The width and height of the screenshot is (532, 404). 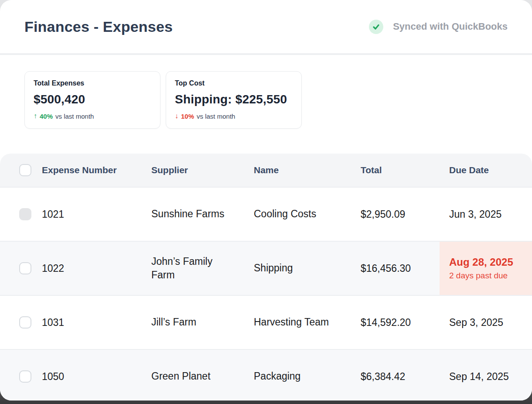 What do you see at coordinates (400, 322) in the screenshot?
I see `total-cell: $14,592.20` at bounding box center [400, 322].